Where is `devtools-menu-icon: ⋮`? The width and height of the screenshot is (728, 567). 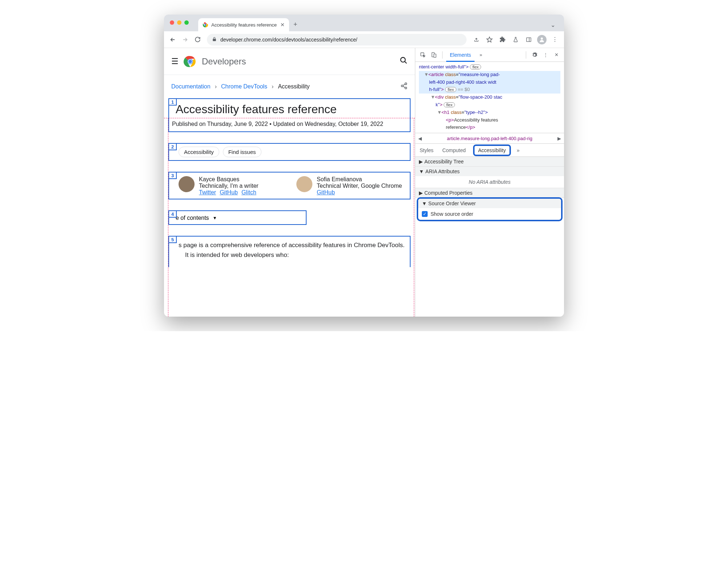 devtools-menu-icon: ⋮ is located at coordinates (545, 55).